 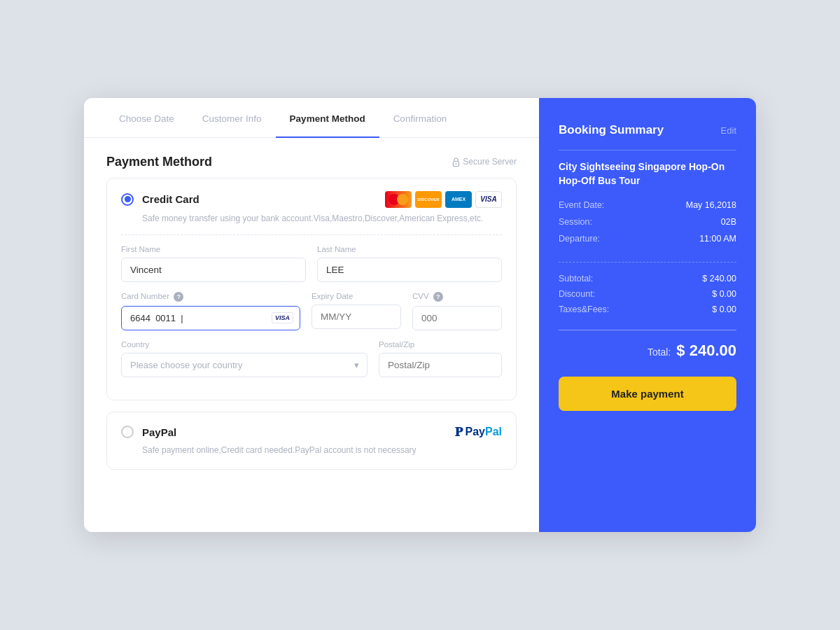 I want to click on event-date-label: Event Date:, so click(x=581, y=205).